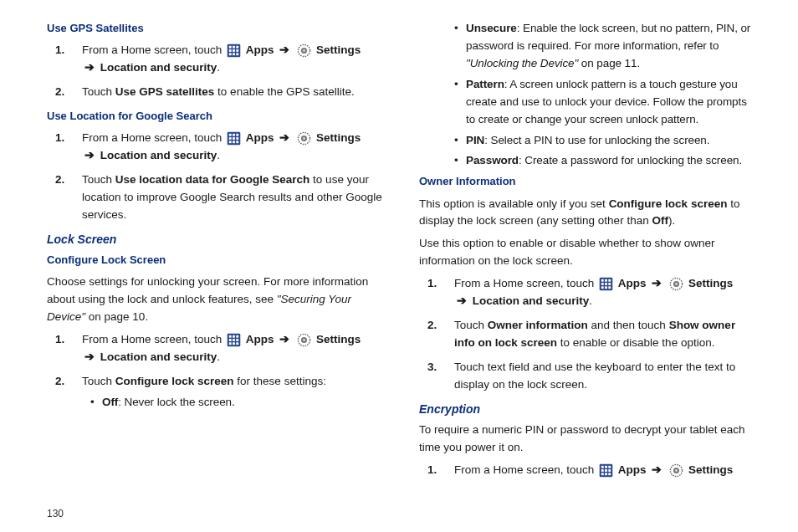 This screenshot has height=532, width=798. I want to click on text: and then touch, so click(629, 325).